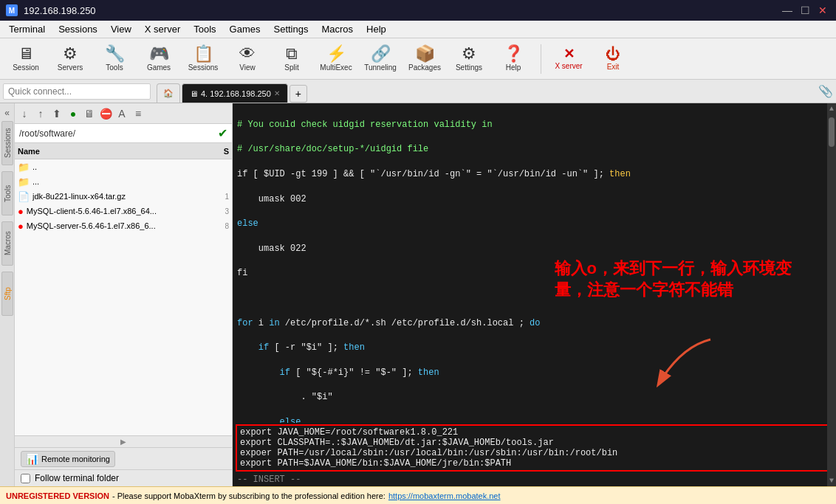 The image size is (836, 504). I want to click on follow-terminal-checkbox, so click(25, 478).